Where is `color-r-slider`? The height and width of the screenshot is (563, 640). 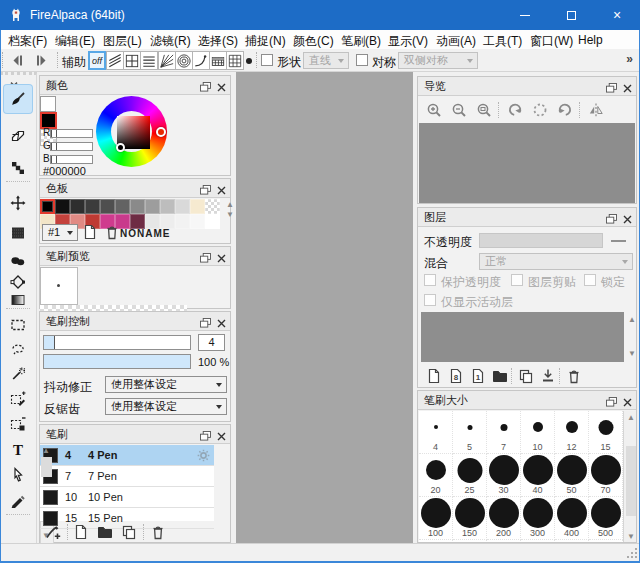 color-r-slider is located at coordinates (72, 134).